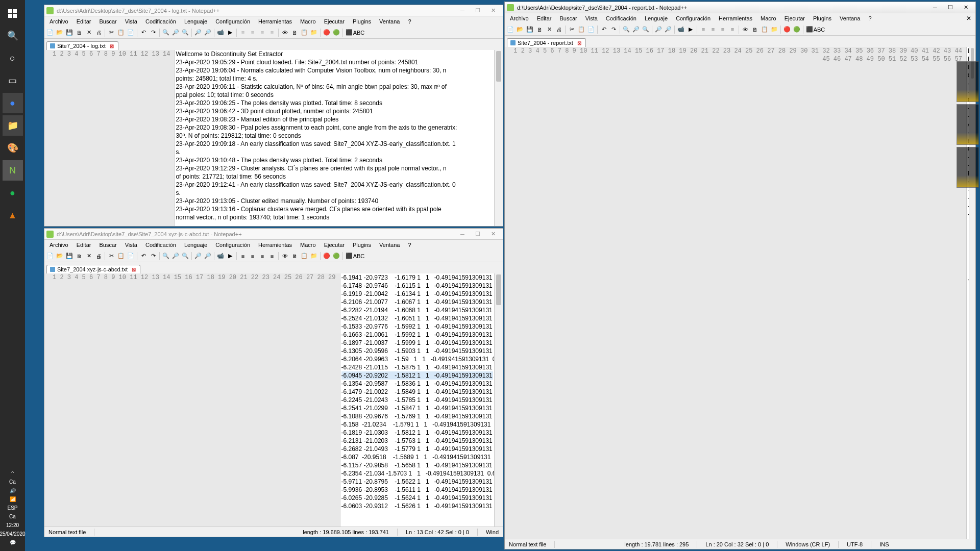 The width and height of the screenshot is (980, 551). Describe the element at coordinates (13, 543) in the screenshot. I see `notifications-icon: 💬` at that location.